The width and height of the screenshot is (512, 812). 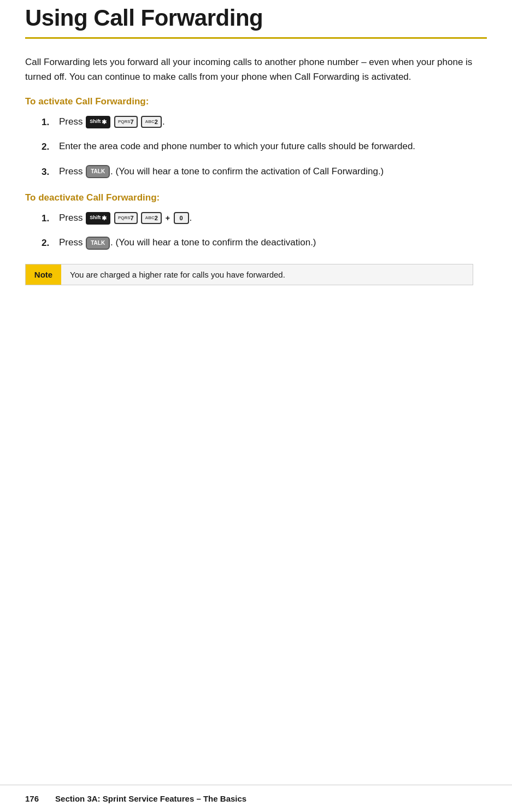 What do you see at coordinates (273, 218) in the screenshot?
I see `deactivate-step-content-1: Press Shift ✱ PQRS7 ABC2 + 0.` at bounding box center [273, 218].